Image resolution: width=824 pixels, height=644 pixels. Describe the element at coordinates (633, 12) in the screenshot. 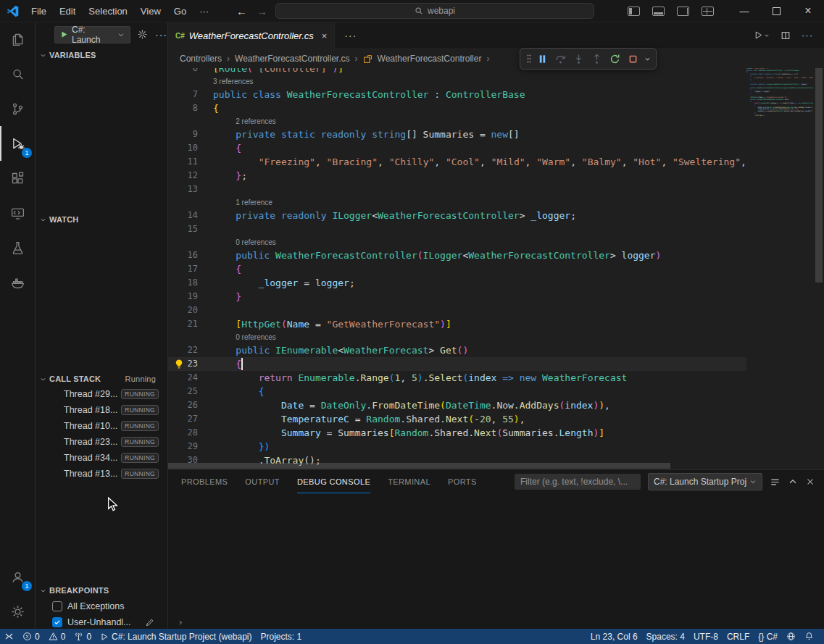

I see `toggle-sidebar-icon` at that location.